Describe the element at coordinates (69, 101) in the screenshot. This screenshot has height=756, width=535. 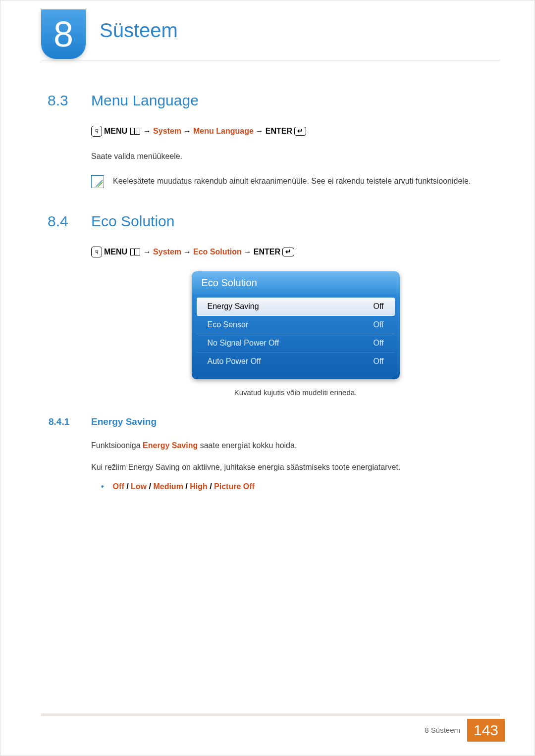
I see `section-number: 8.3` at that location.